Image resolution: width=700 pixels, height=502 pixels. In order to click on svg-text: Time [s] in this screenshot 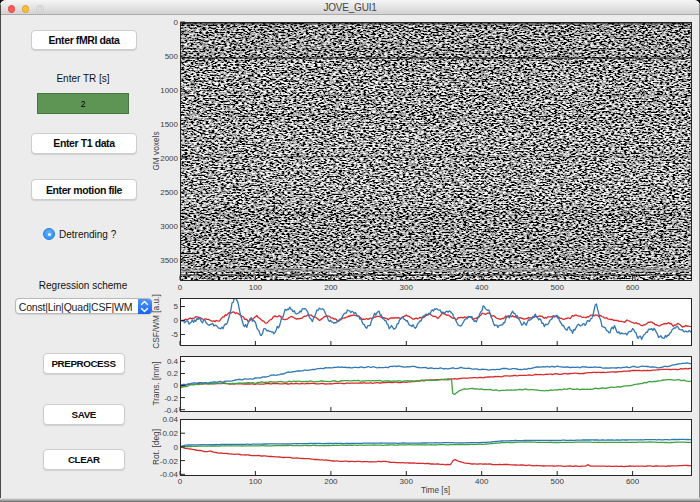, I will do `click(436, 490)`.